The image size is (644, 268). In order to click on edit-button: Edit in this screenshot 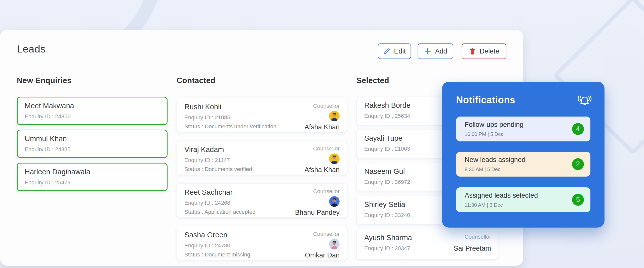, I will do `click(394, 51)`.